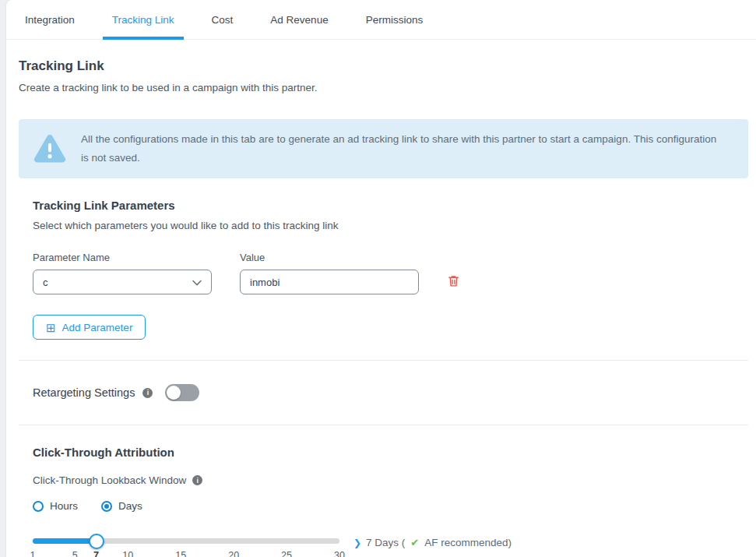 This screenshot has height=557, width=756. What do you see at coordinates (329, 282) in the screenshot?
I see `parameter-value-input` at bounding box center [329, 282].